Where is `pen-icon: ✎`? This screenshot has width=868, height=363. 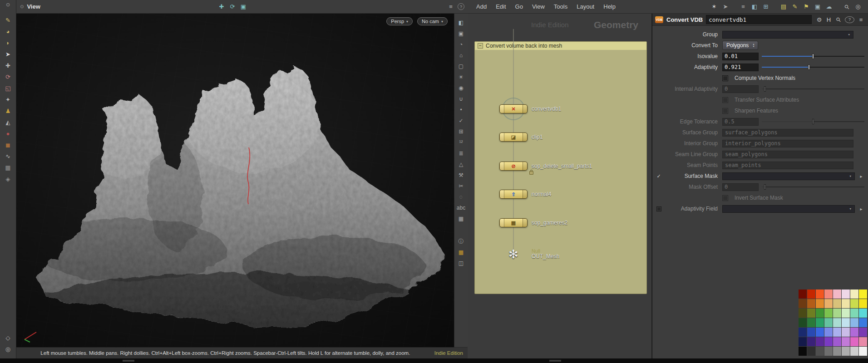 pen-icon: ✎ is located at coordinates (795, 7).